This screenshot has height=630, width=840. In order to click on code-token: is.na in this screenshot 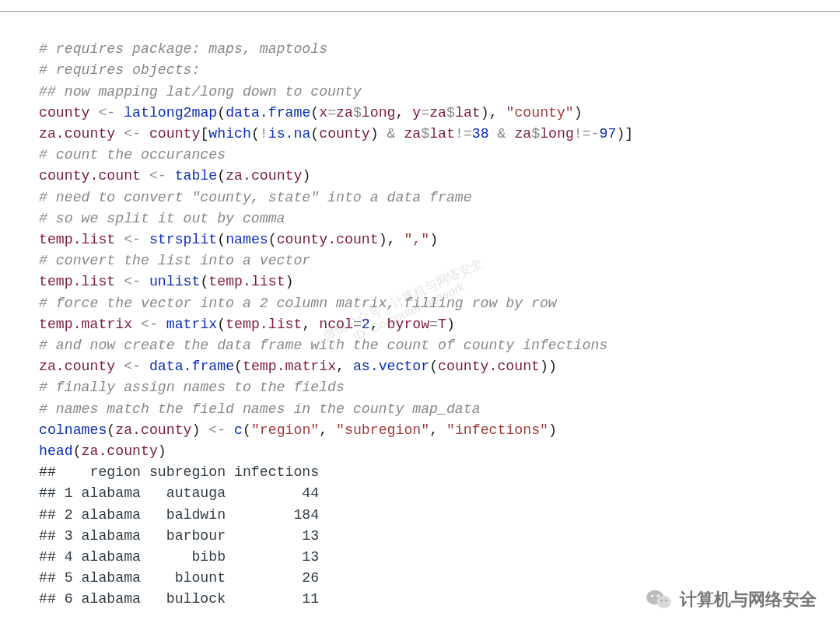, I will do `click(289, 134)`.